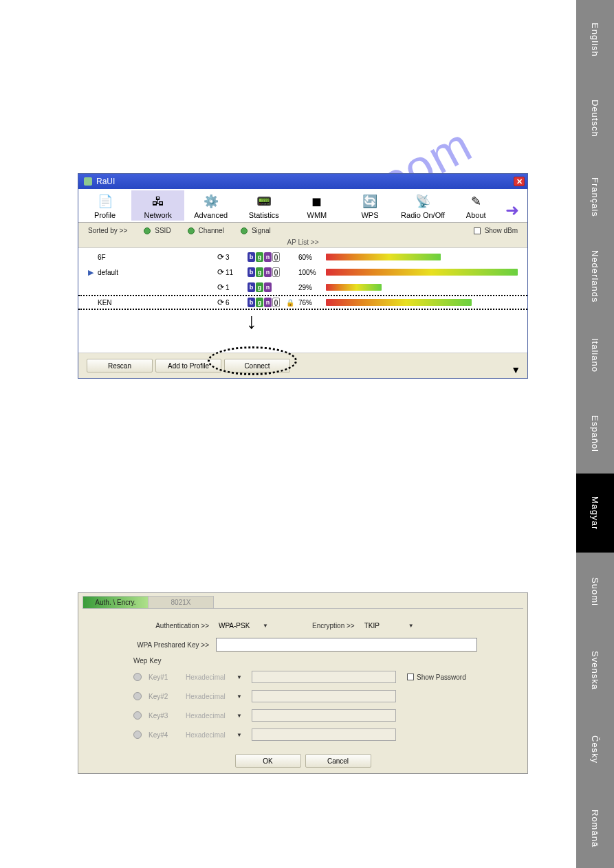 The image size is (614, 868). What do you see at coordinates (595, 829) in the screenshot?
I see `lang-romana: Română` at bounding box center [595, 829].